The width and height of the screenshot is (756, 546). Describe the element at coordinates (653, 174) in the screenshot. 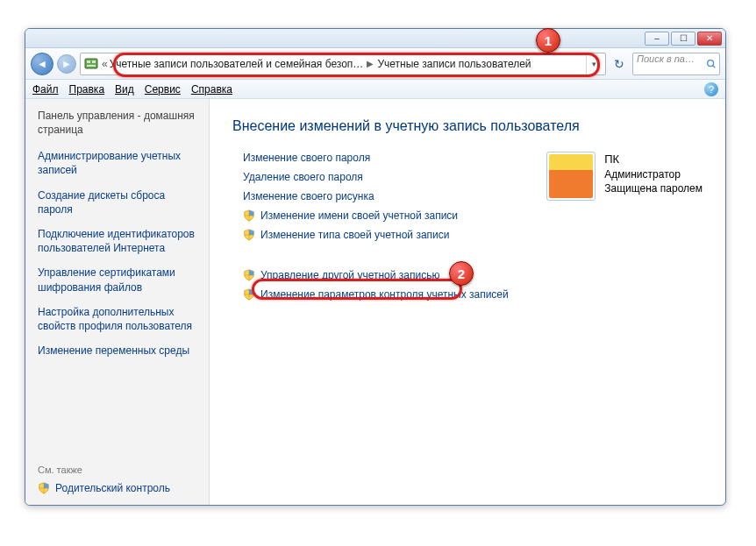

I see `user-role: Администратор` at that location.